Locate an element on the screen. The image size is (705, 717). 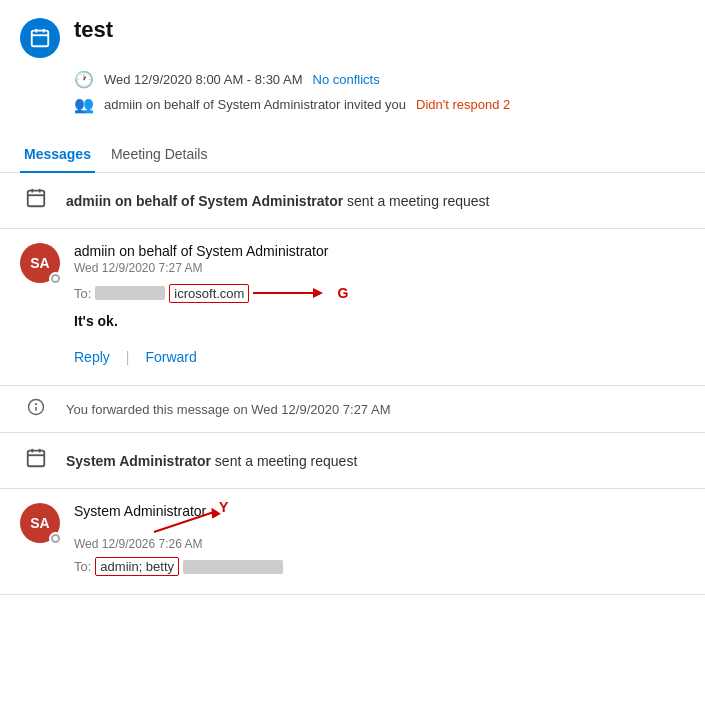
didnt-respond-link: Didn't respond 2 is located at coordinates (463, 104).